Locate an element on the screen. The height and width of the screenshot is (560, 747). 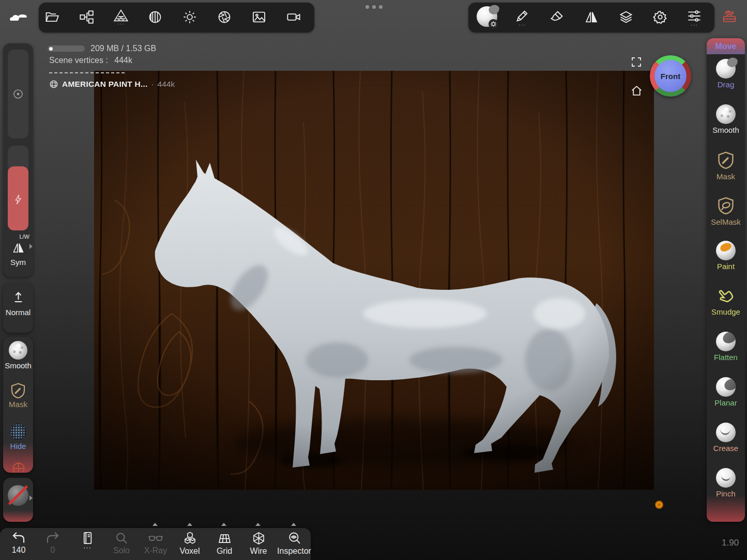
stroke-item: ··· is located at coordinates (522, 18).